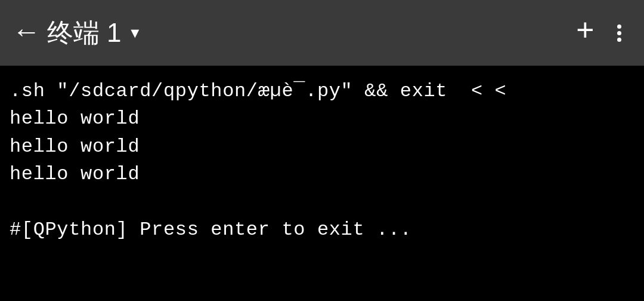  I want to click on chevron-down-icon: ▾, so click(135, 33).